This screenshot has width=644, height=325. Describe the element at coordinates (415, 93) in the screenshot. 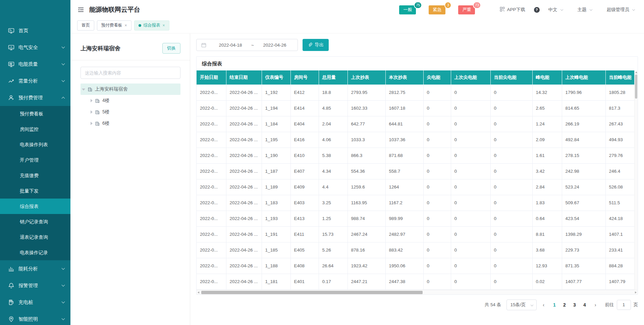

I see `table-row: 2022-0...2022-04-26 ...1_192E41218.82793…` at that location.